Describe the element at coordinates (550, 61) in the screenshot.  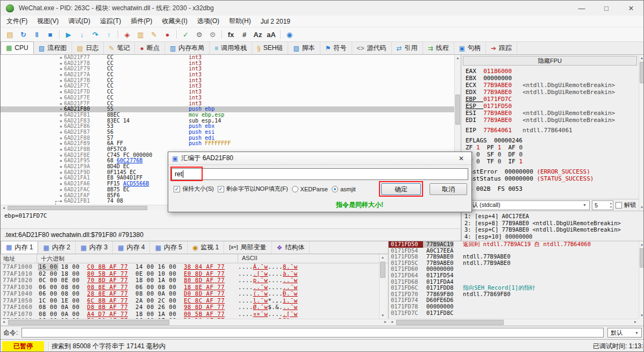
I see `hide-fpu-button: 隐藏FPU` at that location.